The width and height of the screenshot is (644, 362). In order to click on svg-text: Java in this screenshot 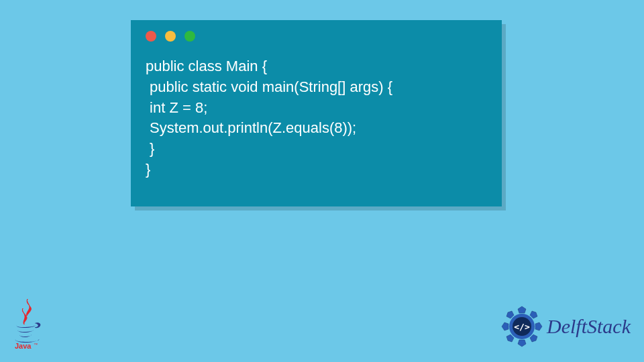, I will do `click(23, 346)`.